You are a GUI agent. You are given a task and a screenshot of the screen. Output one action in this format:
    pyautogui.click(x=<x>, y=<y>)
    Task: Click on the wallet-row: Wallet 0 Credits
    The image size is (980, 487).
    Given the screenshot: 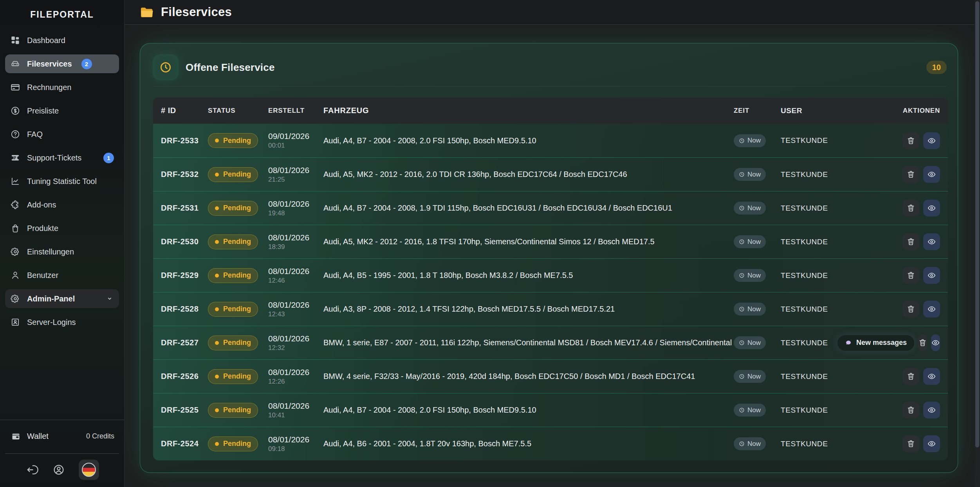 What is the action you would take?
    pyautogui.click(x=63, y=436)
    